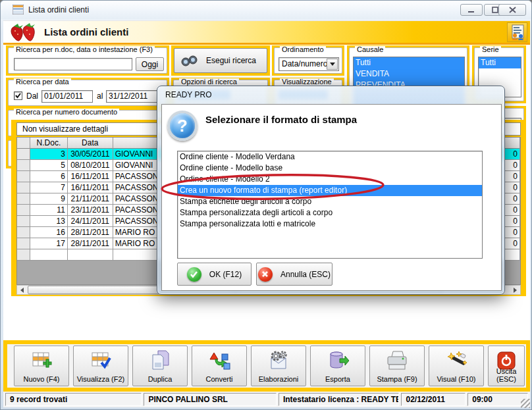 Image resolution: width=532 pixels, height=410 pixels. Describe the element at coordinates (231, 61) in the screenshot. I see `esegui-ricerca-label: Esegui ricerca` at that location.